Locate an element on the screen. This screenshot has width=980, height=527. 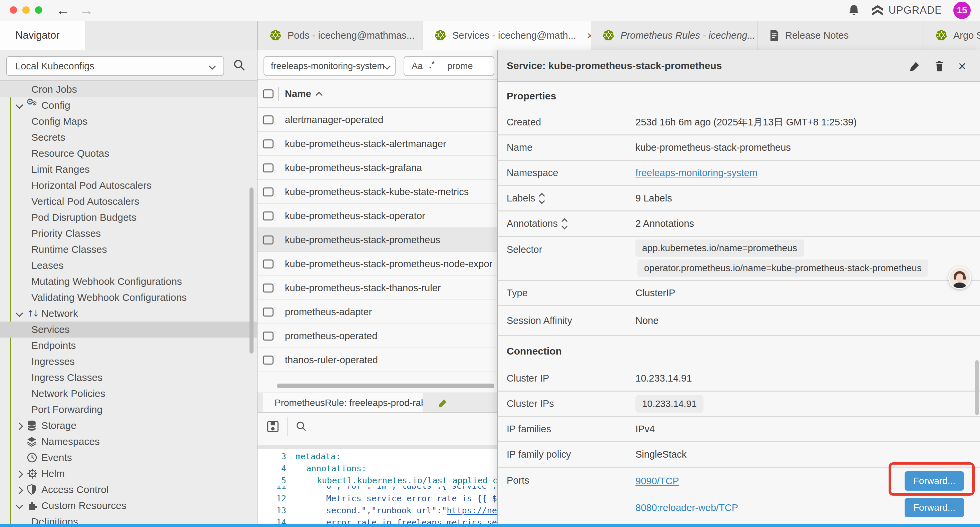
sidebar-item: Helm is located at coordinates (129, 474).